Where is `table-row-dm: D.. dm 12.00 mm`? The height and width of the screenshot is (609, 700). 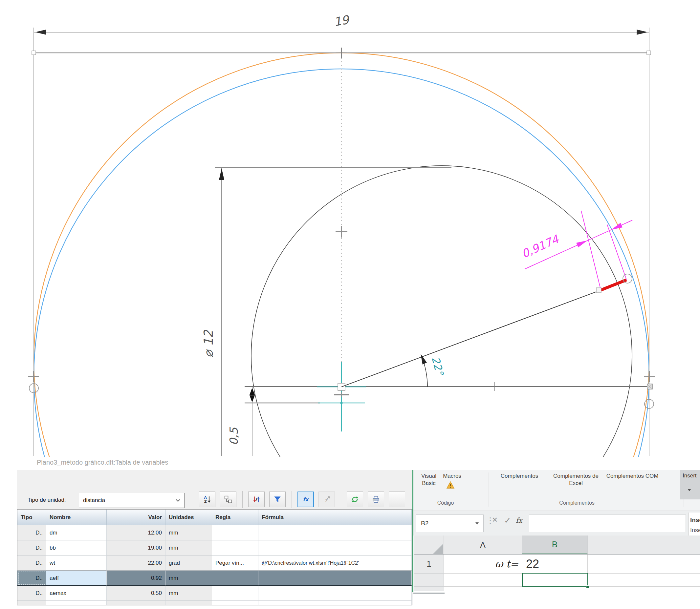
table-row-dm: D.. dm 12.00 mm is located at coordinates (215, 533).